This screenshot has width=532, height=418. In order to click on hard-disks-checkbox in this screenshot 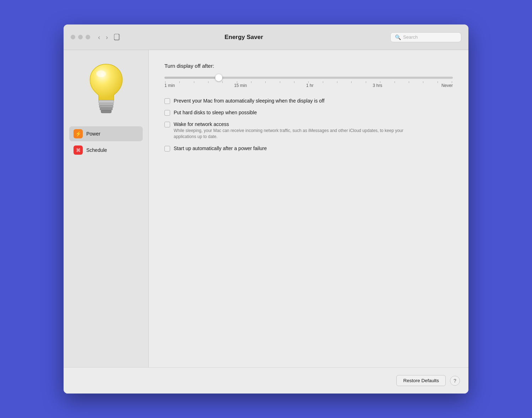, I will do `click(167, 113)`.